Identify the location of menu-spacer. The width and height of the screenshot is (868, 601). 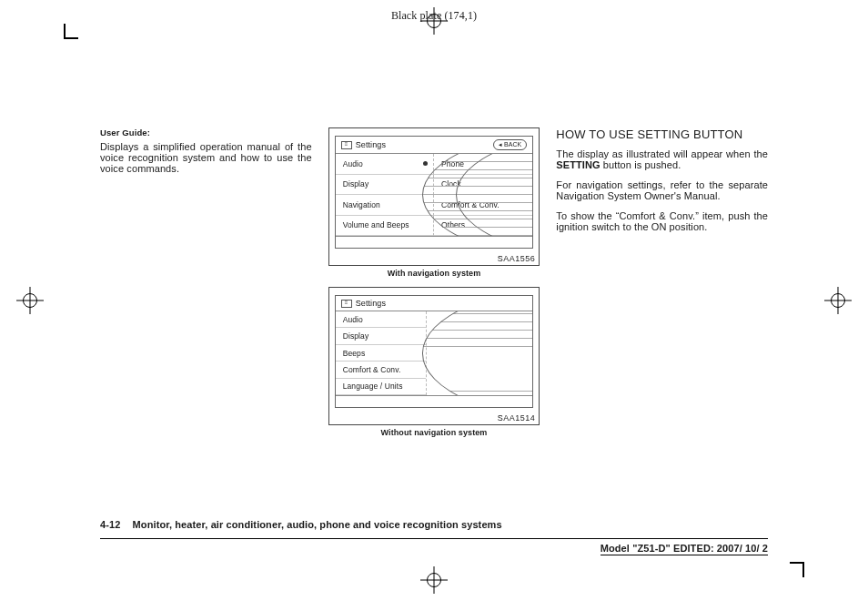
(479, 353).